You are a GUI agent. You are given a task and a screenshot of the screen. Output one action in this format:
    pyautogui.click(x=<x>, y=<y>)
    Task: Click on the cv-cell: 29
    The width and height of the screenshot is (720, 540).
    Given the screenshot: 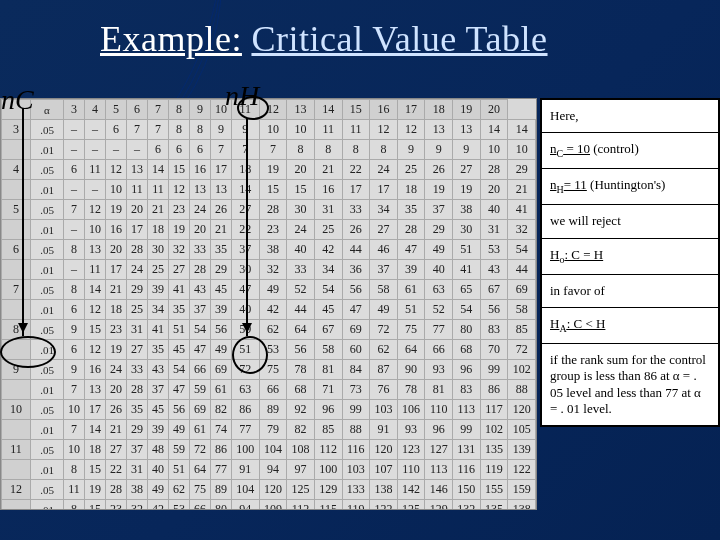 What is the action you would take?
    pyautogui.click(x=222, y=270)
    